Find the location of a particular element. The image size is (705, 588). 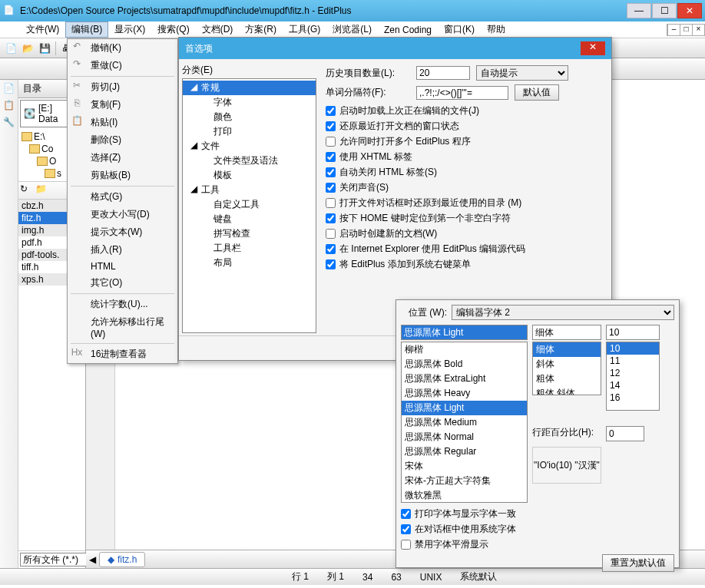

word-sep-input is located at coordinates (462, 93).